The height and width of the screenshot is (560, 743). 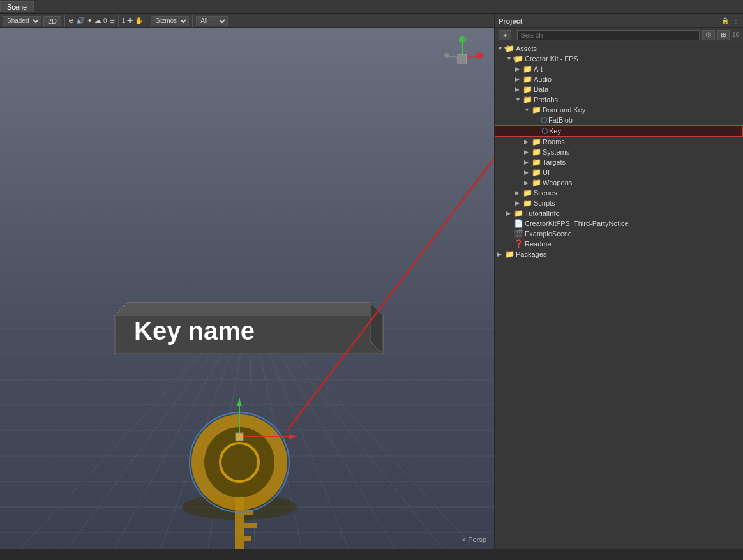 What do you see at coordinates (546, 100) in the screenshot?
I see `prefabs-label: Prefabs` at bounding box center [546, 100].